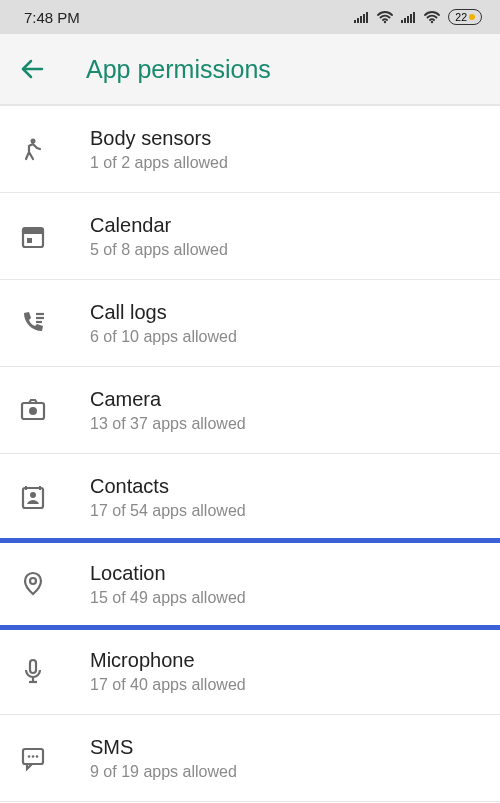  What do you see at coordinates (168, 685) in the screenshot?
I see `permission-subtitle: 17 of 40 apps allowed` at bounding box center [168, 685].